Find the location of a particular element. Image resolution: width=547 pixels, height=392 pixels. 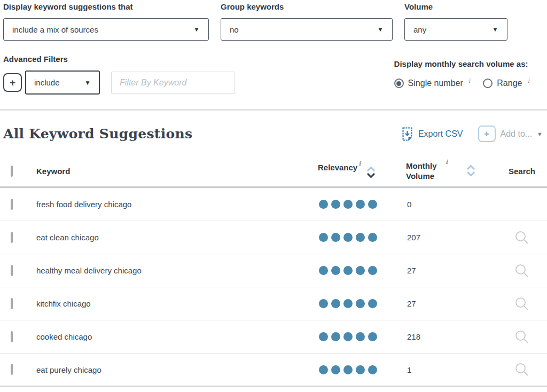

filter-by-keyword-input is located at coordinates (173, 83).